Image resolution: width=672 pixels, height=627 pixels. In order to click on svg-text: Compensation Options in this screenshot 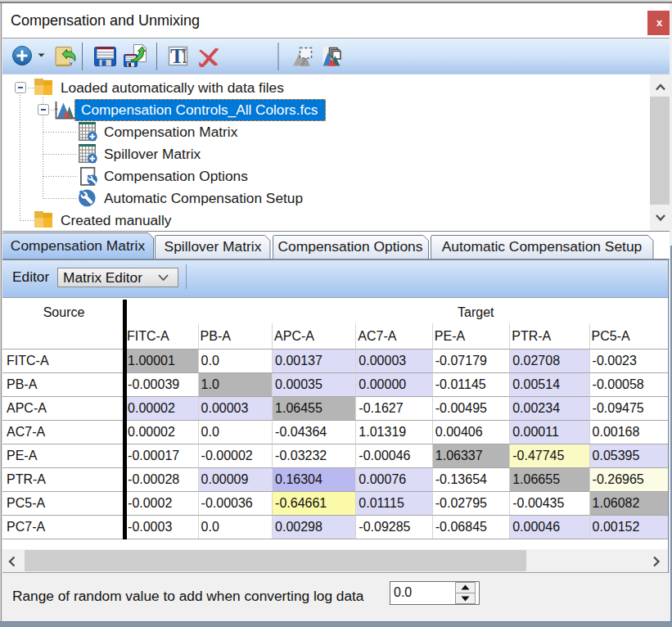, I will do `click(350, 246)`.